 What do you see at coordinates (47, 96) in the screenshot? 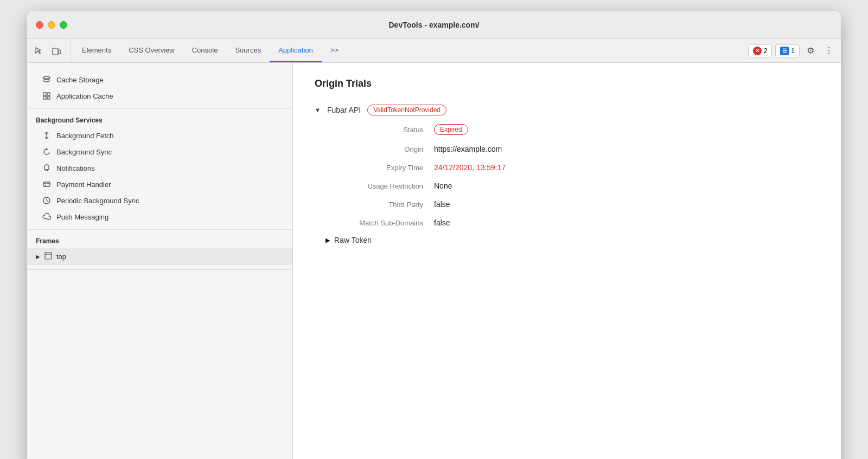
I see `grid-icon` at bounding box center [47, 96].